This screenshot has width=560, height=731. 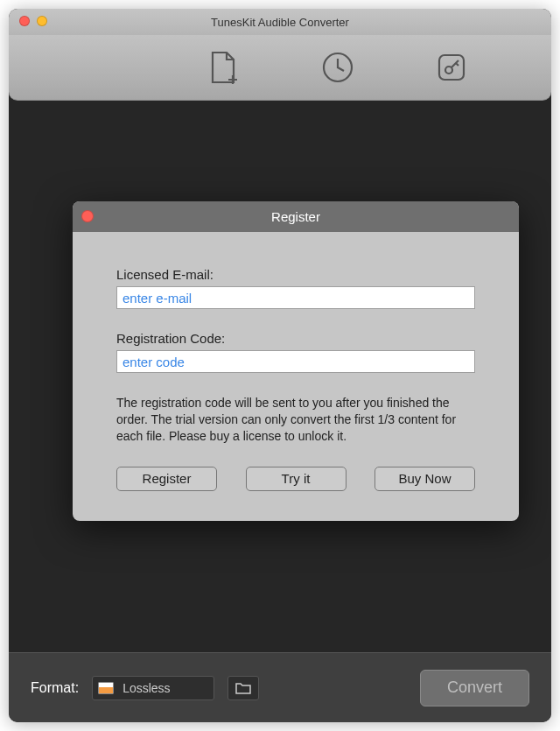 What do you see at coordinates (280, 22) in the screenshot?
I see `titlebar: TunesKit Audible Converter` at bounding box center [280, 22].